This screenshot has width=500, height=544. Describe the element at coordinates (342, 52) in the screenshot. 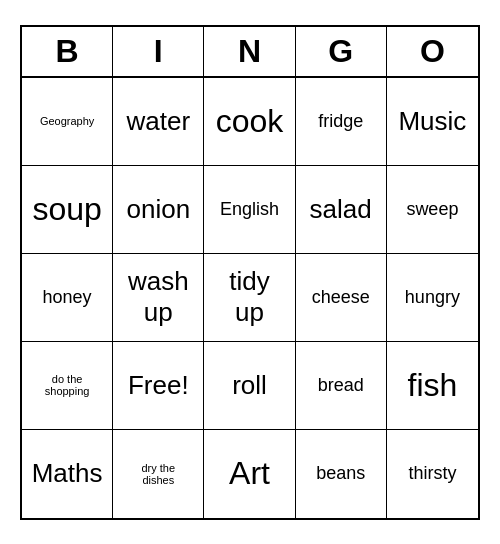

I see `bingo-header-letter: G` at that location.